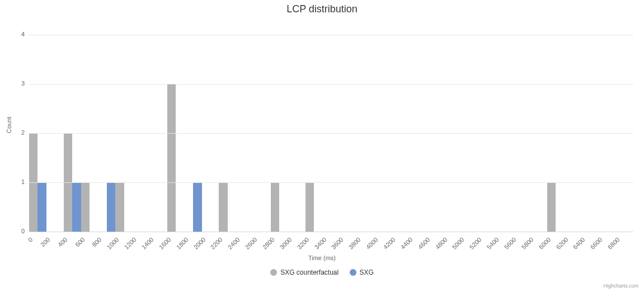 The height and width of the screenshot is (292, 644). What do you see at coordinates (406, 244) in the screenshot?
I see `x-tick-label: 4400` at bounding box center [406, 244].